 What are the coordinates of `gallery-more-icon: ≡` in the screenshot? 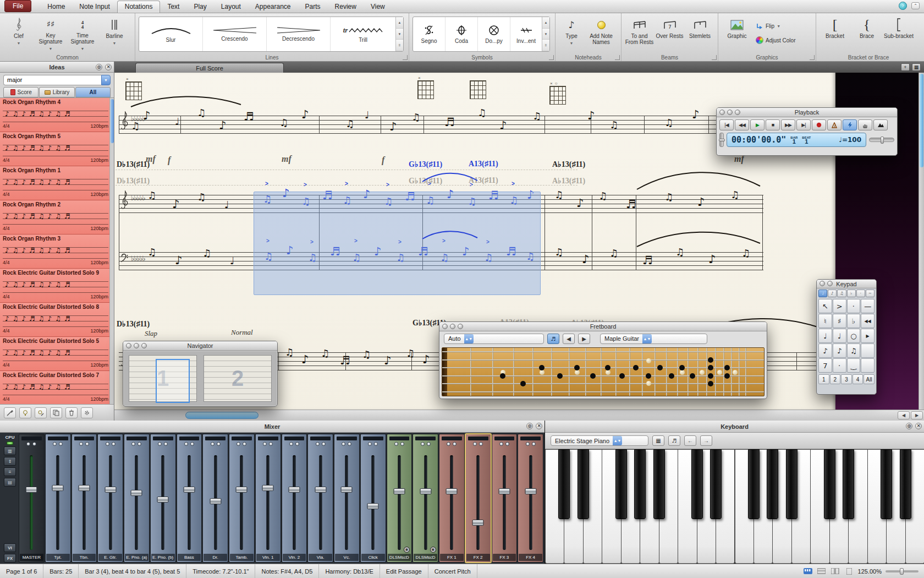 It's located at (546, 45).